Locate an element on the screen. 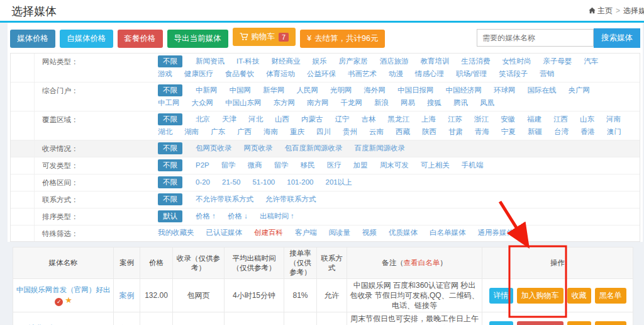  self-media-price-button: 自媒体价格 is located at coordinates (87, 39).